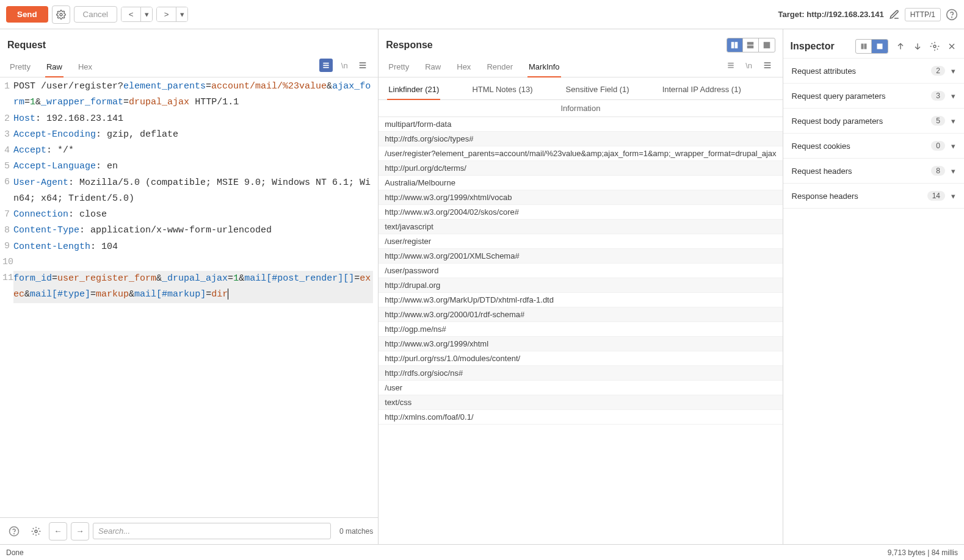 The image size is (964, 560). Describe the element at coordinates (464, 68) in the screenshot. I see `response-tab-hex: Hex` at that location.